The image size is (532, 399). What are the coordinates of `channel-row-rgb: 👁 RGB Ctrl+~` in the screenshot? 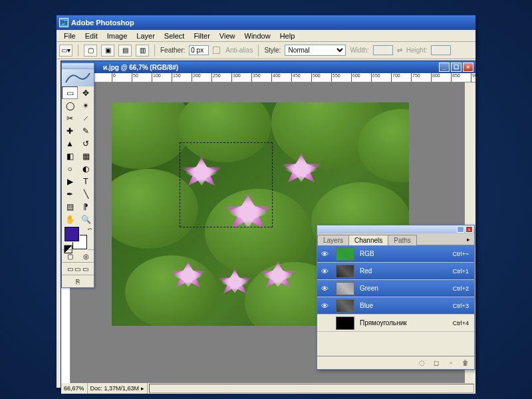 It's located at (396, 254).